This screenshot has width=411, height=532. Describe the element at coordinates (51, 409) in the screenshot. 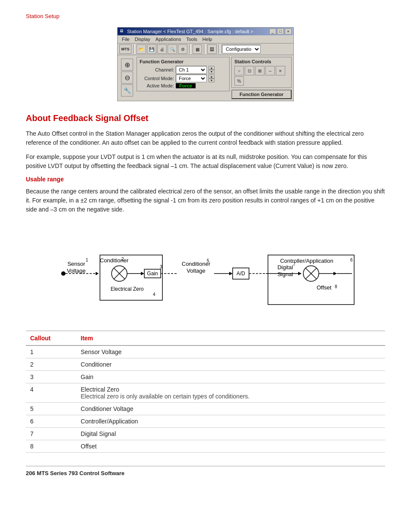

I see `callout-cell: 5` at that location.